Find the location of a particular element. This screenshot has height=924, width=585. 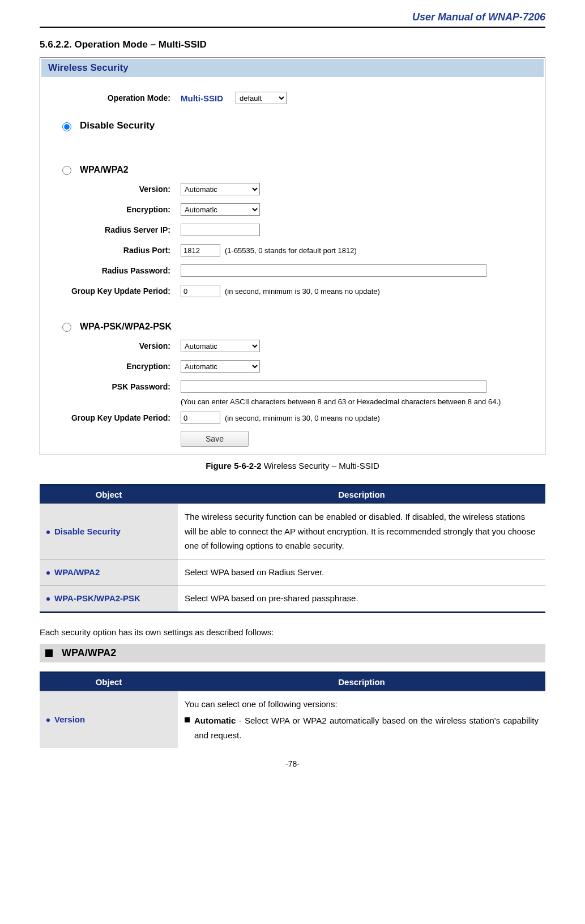

wpa-groupkey-hint: (in second, minimum is 30, 0 means no up… is located at coordinates (302, 291).